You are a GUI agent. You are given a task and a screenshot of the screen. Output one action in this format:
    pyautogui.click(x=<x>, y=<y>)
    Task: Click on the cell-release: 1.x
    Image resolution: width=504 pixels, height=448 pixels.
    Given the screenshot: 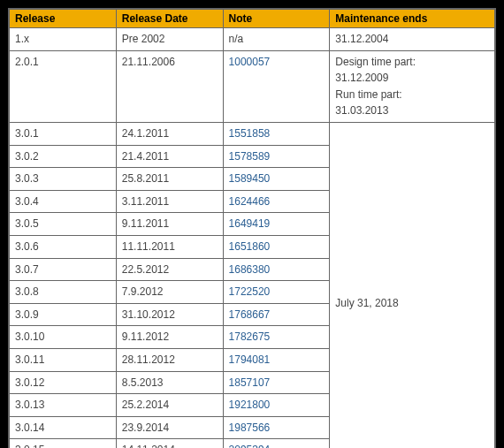 What is the action you would take?
    pyautogui.click(x=64, y=40)
    